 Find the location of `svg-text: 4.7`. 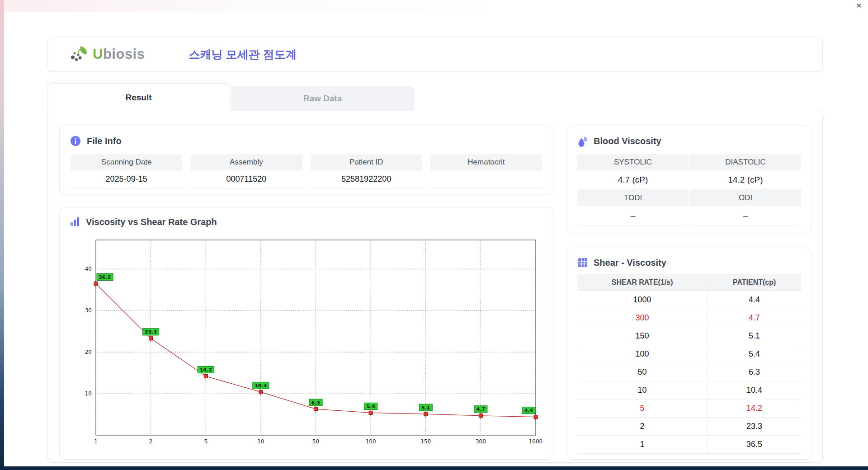

svg-text: 4.7 is located at coordinates (481, 409).